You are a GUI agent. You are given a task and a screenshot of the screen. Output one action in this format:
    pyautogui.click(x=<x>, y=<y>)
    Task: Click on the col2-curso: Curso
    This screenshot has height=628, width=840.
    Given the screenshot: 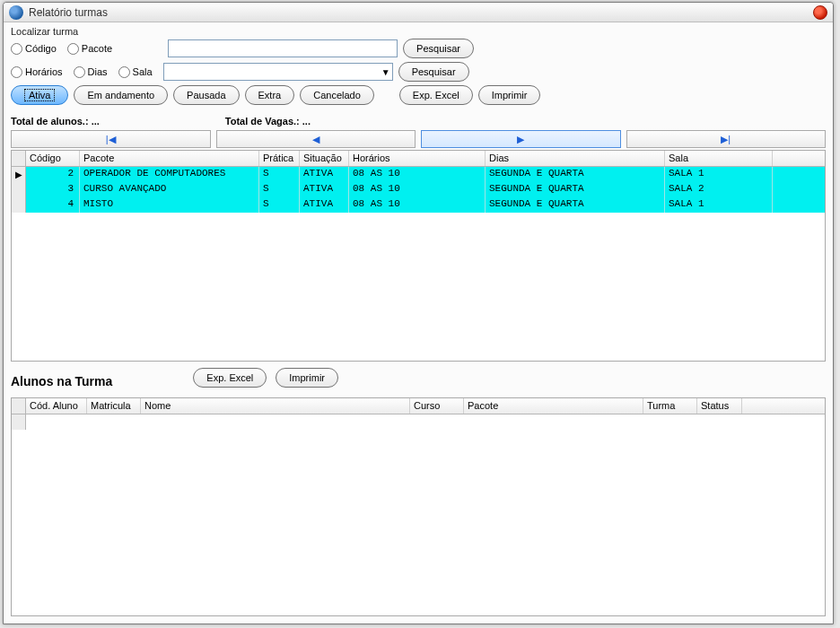 What is the action you would take?
    pyautogui.click(x=437, y=406)
    